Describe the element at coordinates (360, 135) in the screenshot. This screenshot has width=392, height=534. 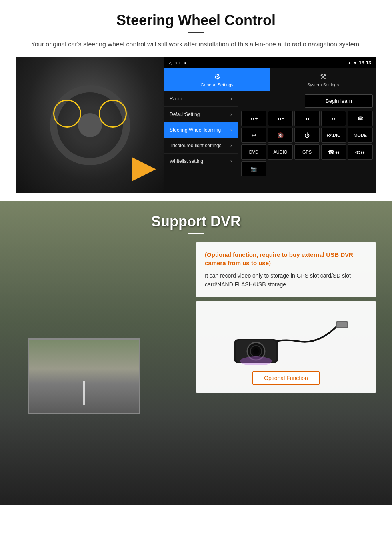
I see `ctrl-mode: MODE` at that location.